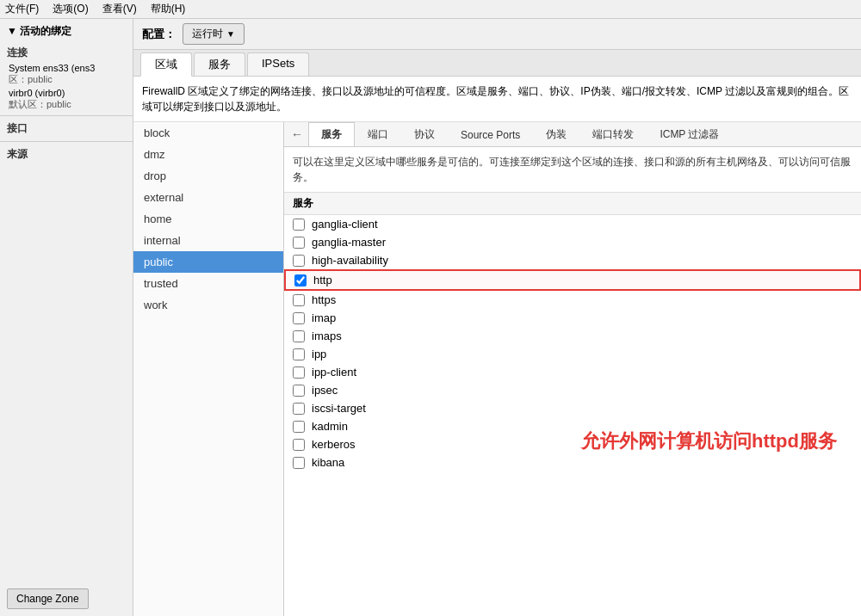 The height and width of the screenshot is (616, 861). What do you see at coordinates (299, 243) in the screenshot?
I see `service-check-ganglia-master` at bounding box center [299, 243].